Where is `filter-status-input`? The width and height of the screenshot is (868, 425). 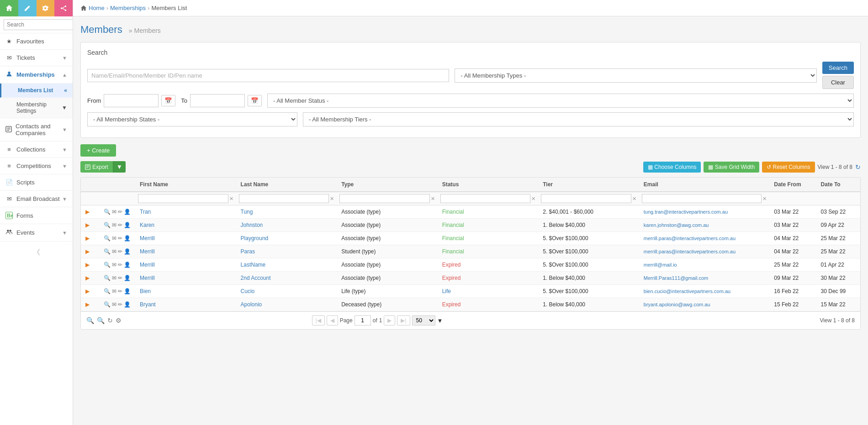 filter-status-input is located at coordinates (486, 199).